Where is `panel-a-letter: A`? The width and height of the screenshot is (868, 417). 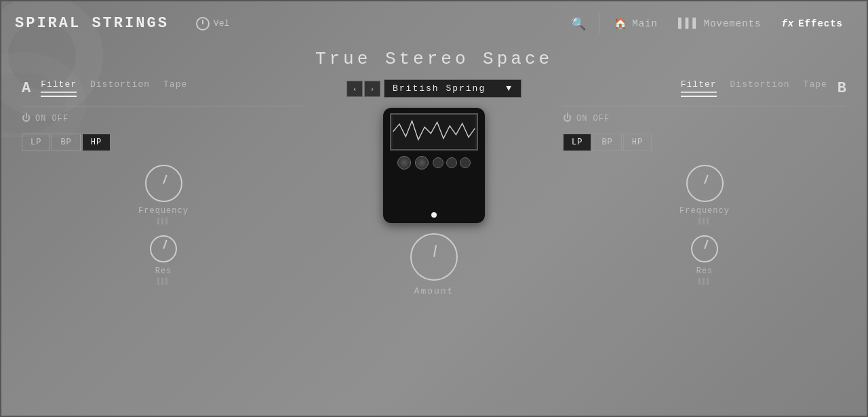 panel-a-letter: A is located at coordinates (26, 88).